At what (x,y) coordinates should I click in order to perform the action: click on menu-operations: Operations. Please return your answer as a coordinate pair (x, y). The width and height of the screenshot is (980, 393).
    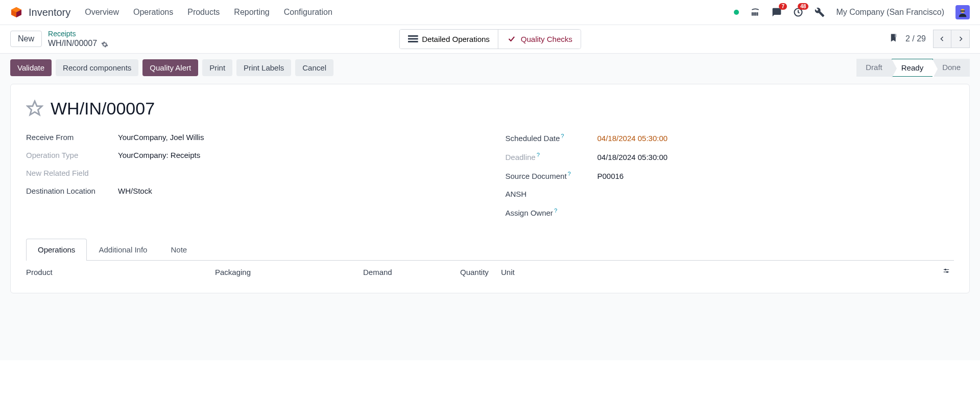
    Looking at the image, I should click on (153, 12).